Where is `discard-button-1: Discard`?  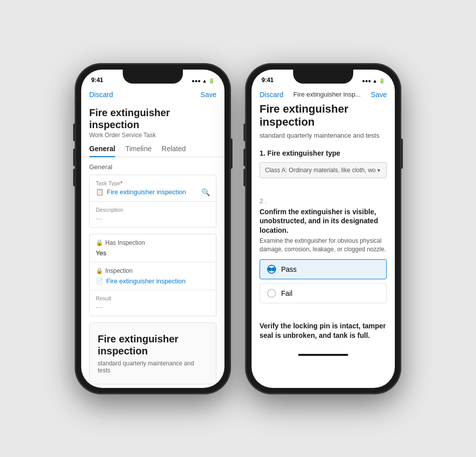 discard-button-1: Discard is located at coordinates (101, 95).